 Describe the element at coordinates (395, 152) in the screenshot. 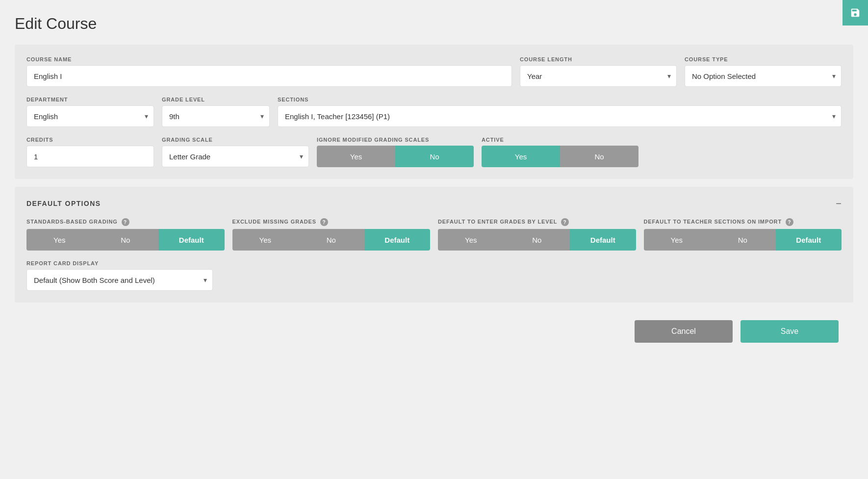

I see `ignore-modified-group: IGNORE MODIFIED GRADING SCALES Yes No` at that location.